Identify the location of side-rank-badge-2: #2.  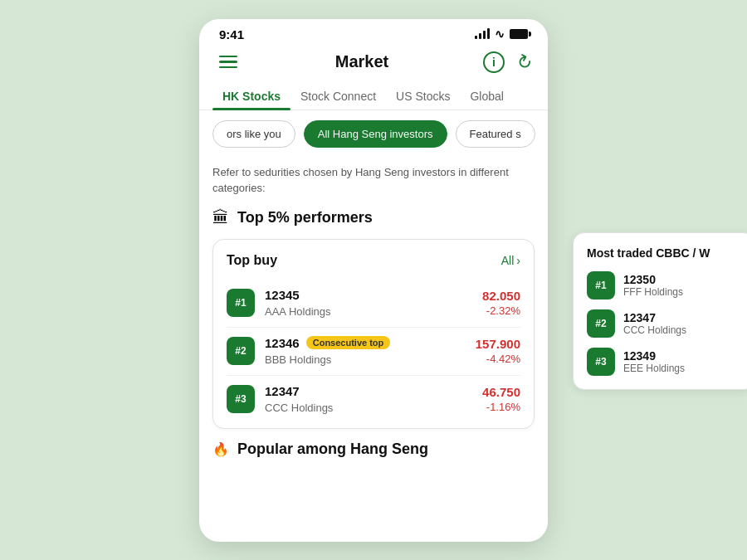
(601, 324).